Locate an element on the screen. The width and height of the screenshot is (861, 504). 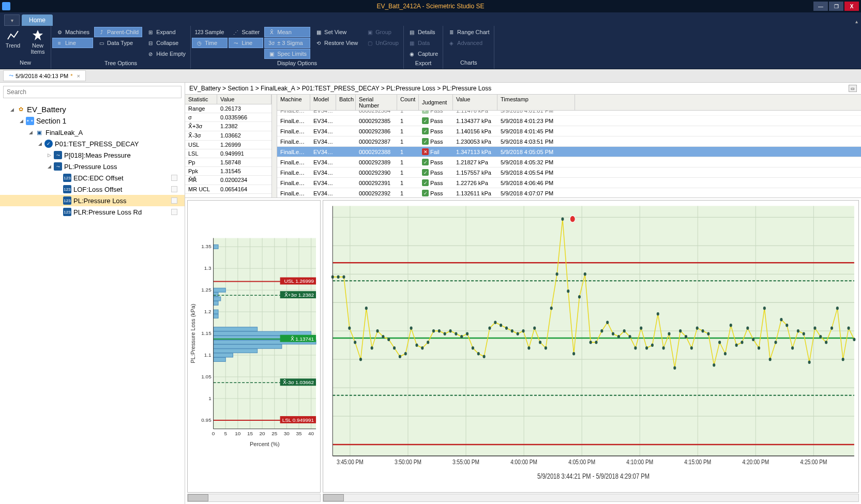
sample-button: 123Sample is located at coordinates (210, 32).